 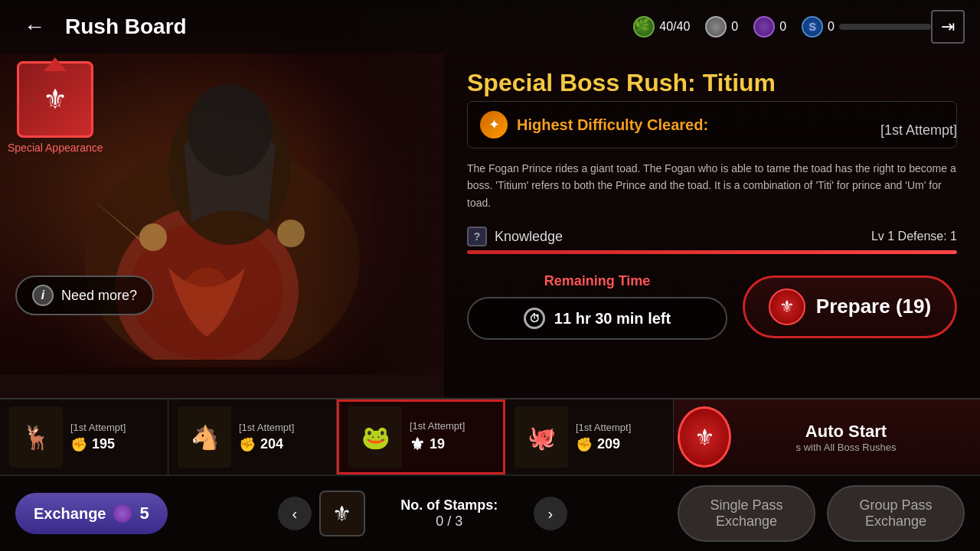 I want to click on exchange-label: Exchange, so click(x=70, y=514).